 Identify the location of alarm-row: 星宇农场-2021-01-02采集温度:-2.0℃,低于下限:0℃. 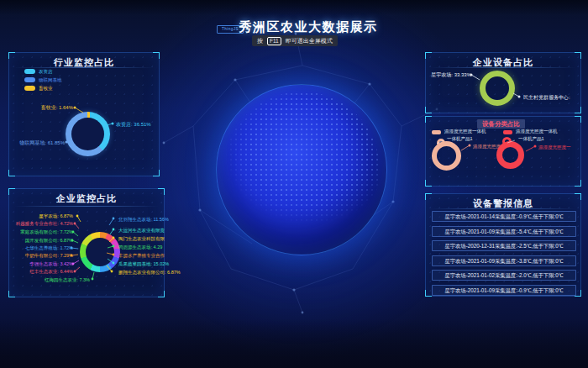
(504, 276).